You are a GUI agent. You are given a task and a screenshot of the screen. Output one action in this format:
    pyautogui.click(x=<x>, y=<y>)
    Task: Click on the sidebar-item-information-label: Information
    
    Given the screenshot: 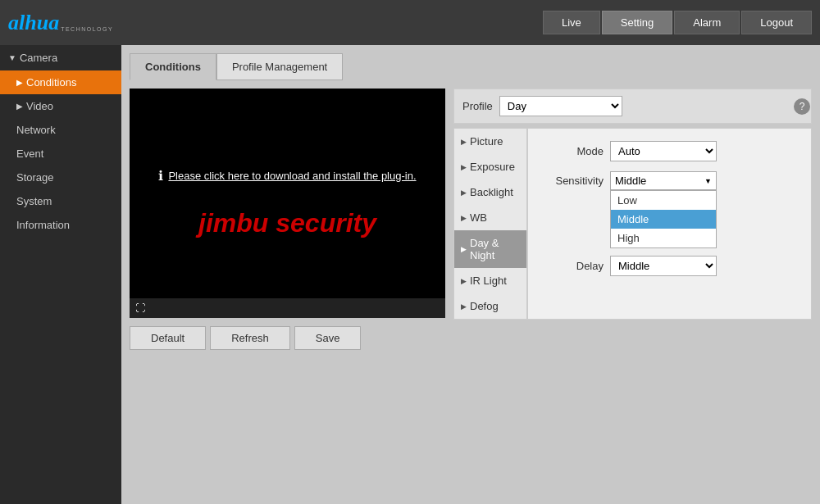 What is the action you would take?
    pyautogui.click(x=43, y=225)
    